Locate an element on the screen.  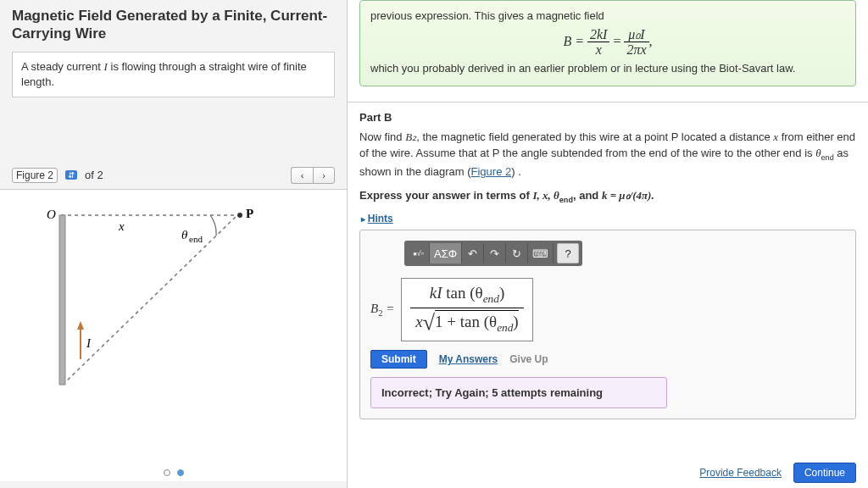
problem-prompt: A steady current I is flowing through a … is located at coordinates (173, 75).